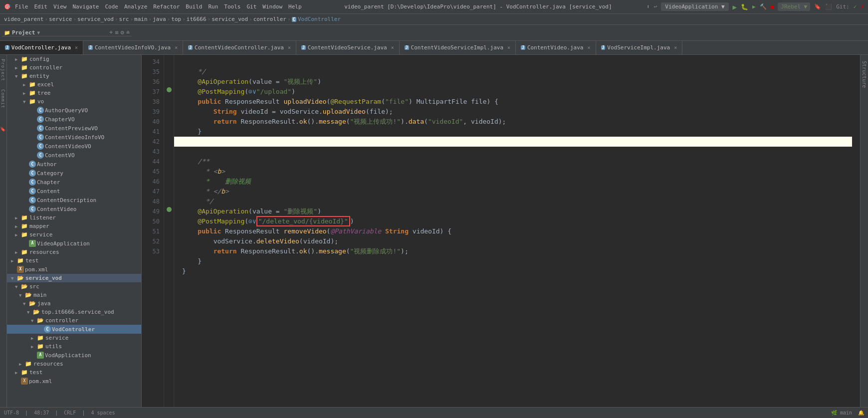  Describe the element at coordinates (22, 7) in the screenshot. I see `menu-file: File` at that location.